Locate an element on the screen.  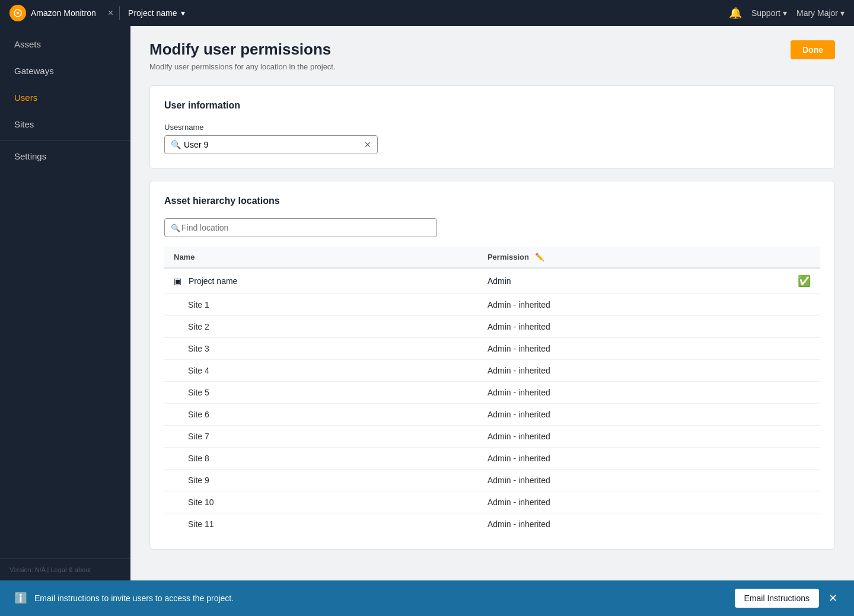
notification-info-icon: ℹ️ is located at coordinates (21, 598).